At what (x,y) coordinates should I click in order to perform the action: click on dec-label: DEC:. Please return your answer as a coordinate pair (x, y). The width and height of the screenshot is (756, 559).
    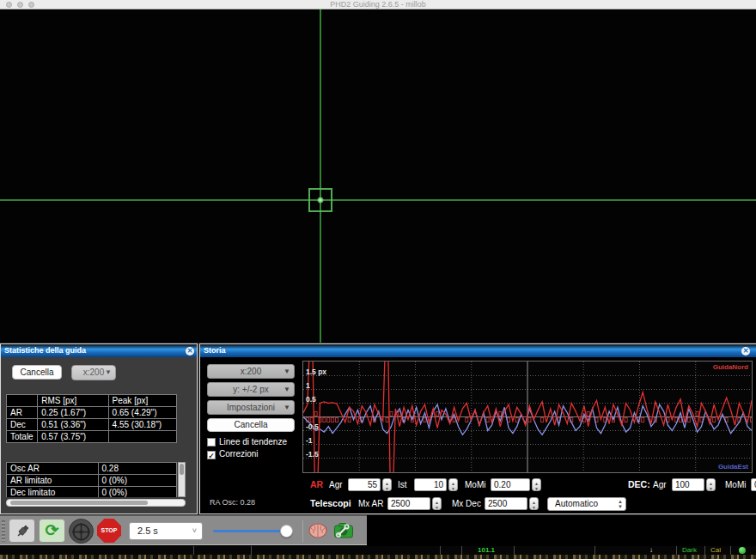
    Looking at the image, I should click on (639, 484).